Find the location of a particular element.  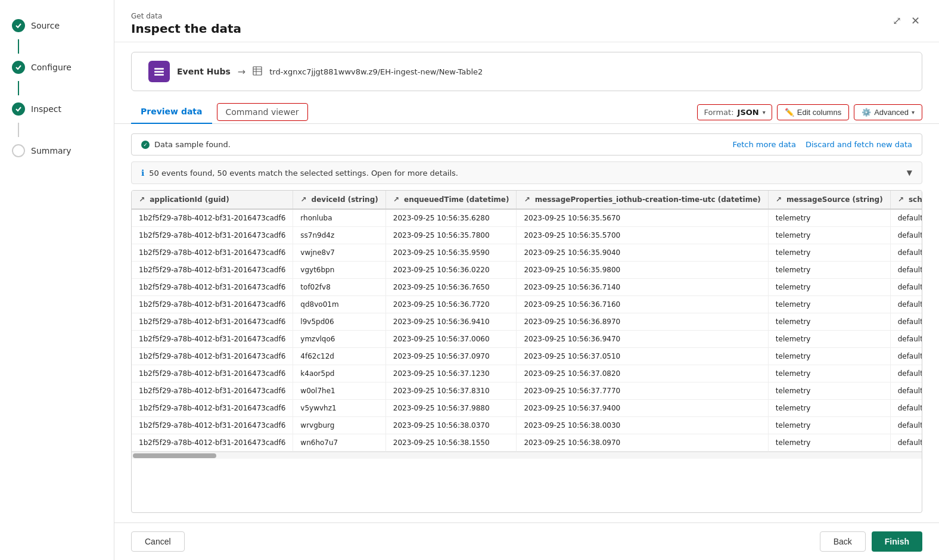

cell-r2-c1: vwjne8v7 is located at coordinates (340, 253).